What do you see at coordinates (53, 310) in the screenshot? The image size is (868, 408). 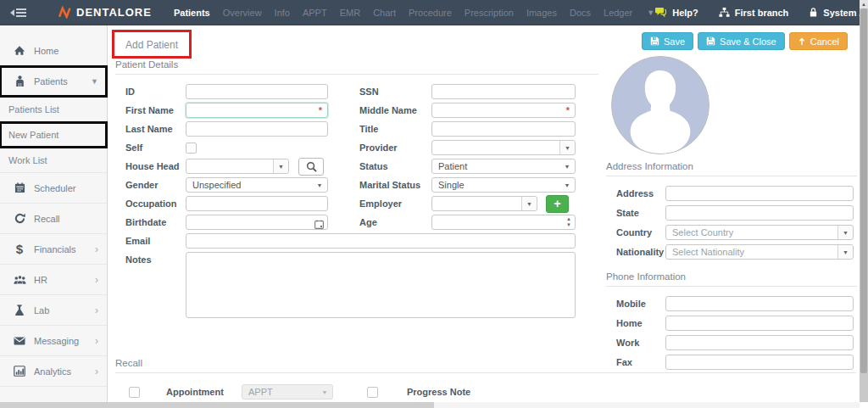 I see `sidebar-item-lab: Lab ›` at bounding box center [53, 310].